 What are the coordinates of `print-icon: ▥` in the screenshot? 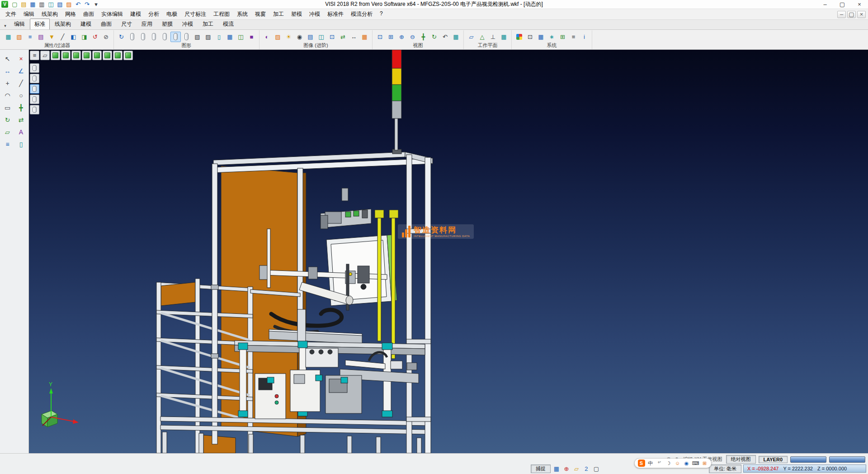 It's located at (42, 5).